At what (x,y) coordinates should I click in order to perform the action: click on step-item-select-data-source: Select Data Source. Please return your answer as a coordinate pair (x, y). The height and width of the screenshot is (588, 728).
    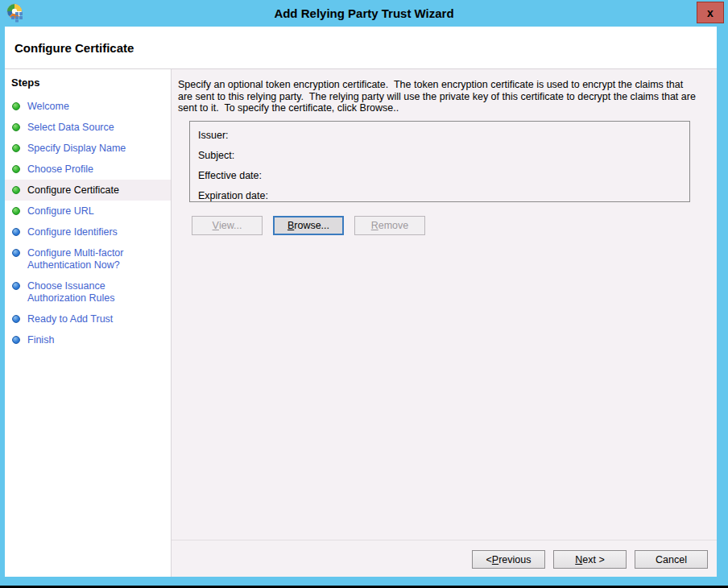
    Looking at the image, I should click on (88, 127).